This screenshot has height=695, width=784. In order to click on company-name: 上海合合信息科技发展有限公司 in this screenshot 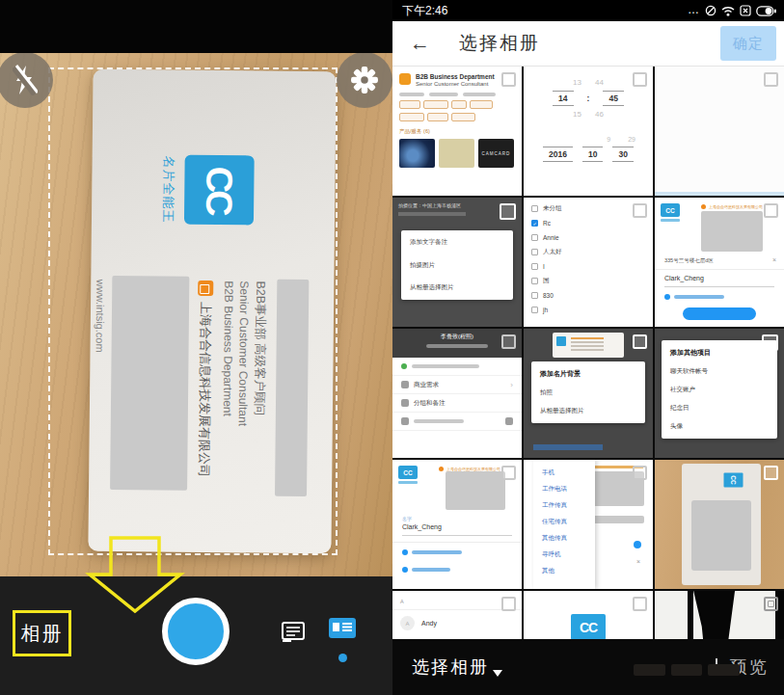, I will do `click(736, 206)`.